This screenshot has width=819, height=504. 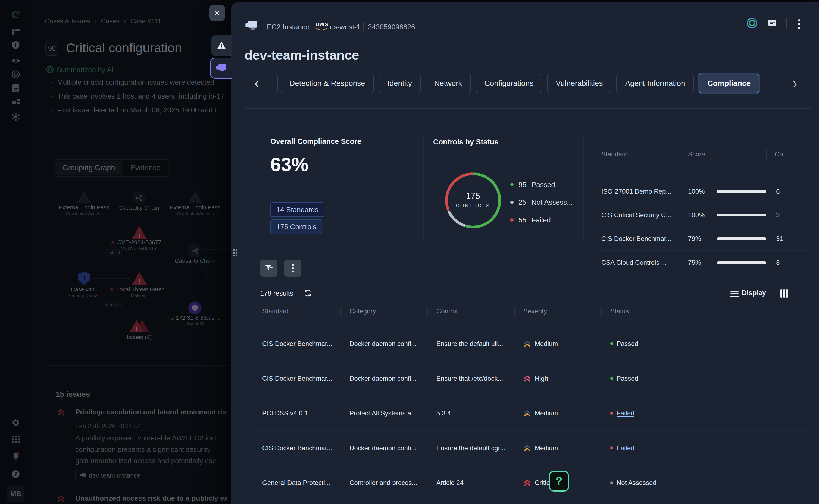 What do you see at coordinates (527, 379) in the screenshot?
I see `severity-high-icon` at bounding box center [527, 379].